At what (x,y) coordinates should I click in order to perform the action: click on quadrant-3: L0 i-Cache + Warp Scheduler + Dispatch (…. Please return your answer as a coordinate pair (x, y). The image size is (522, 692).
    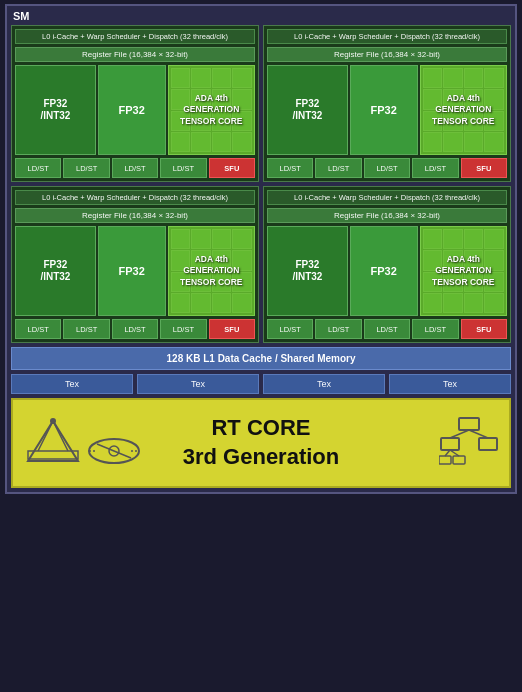
    Looking at the image, I should click on (135, 264).